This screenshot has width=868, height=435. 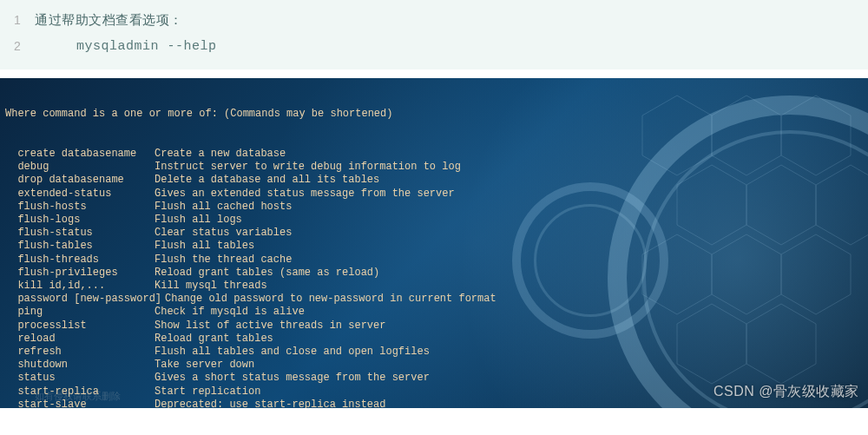 I want to click on terminal-command: kill id,id,..., so click(x=80, y=287).